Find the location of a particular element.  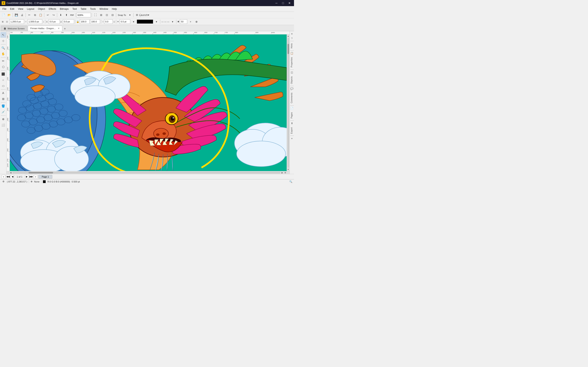

full-screen-btn: ⛶ is located at coordinates (95, 15).